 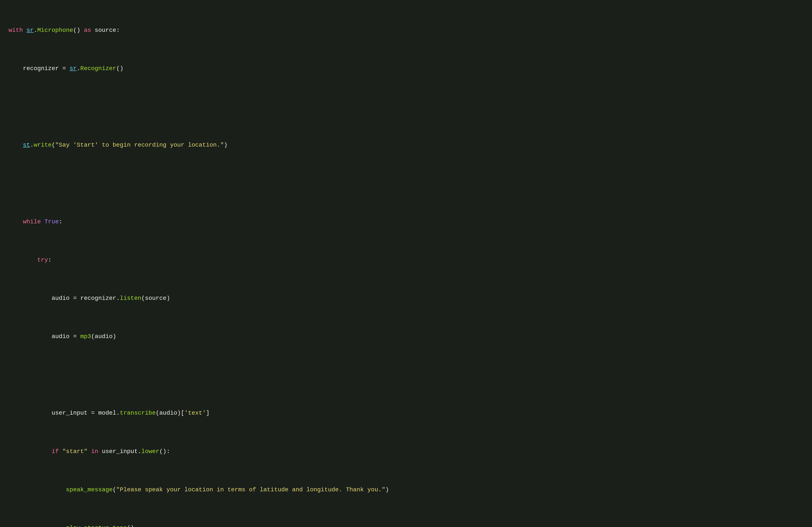 I want to click on func-recognizer: Recognizer, so click(x=98, y=68).